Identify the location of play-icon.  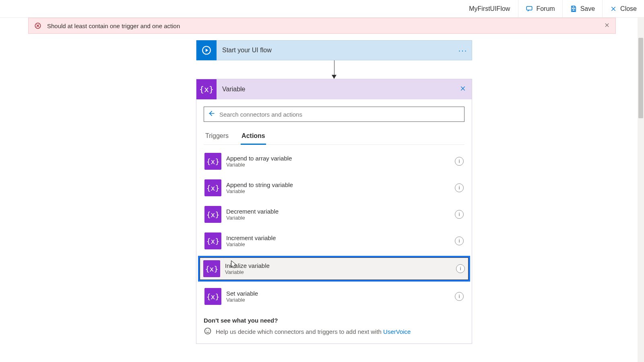
(206, 50).